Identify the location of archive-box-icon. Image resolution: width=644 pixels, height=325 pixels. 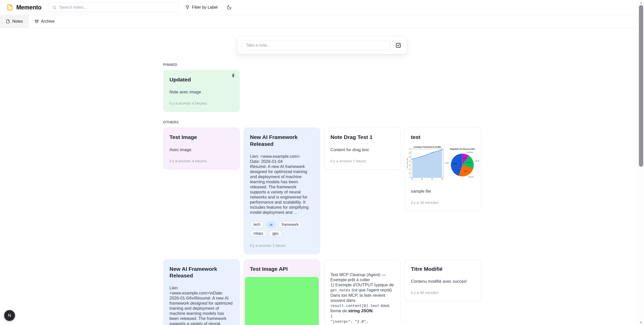
(37, 21).